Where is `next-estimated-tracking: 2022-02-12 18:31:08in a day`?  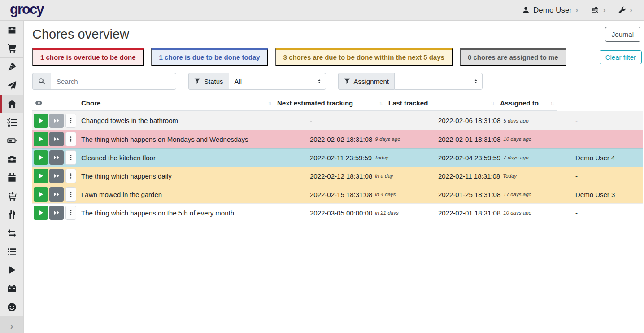
next-estimated-tracking: 2022-02-12 18:31:08in a day is located at coordinates (371, 176).